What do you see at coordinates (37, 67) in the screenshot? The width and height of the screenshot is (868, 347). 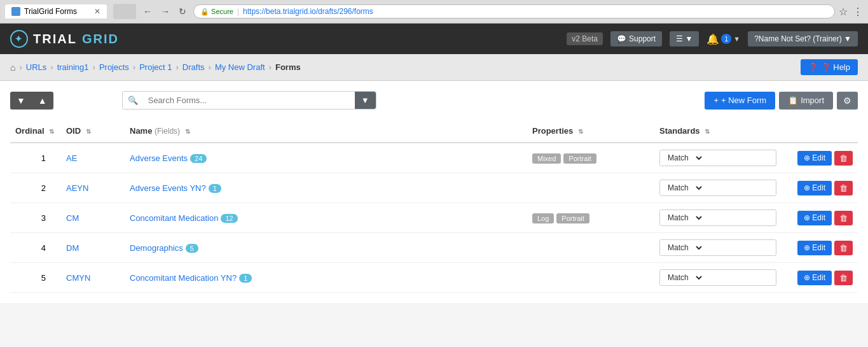 I see `breadcrumb-urls: URLs` at bounding box center [37, 67].